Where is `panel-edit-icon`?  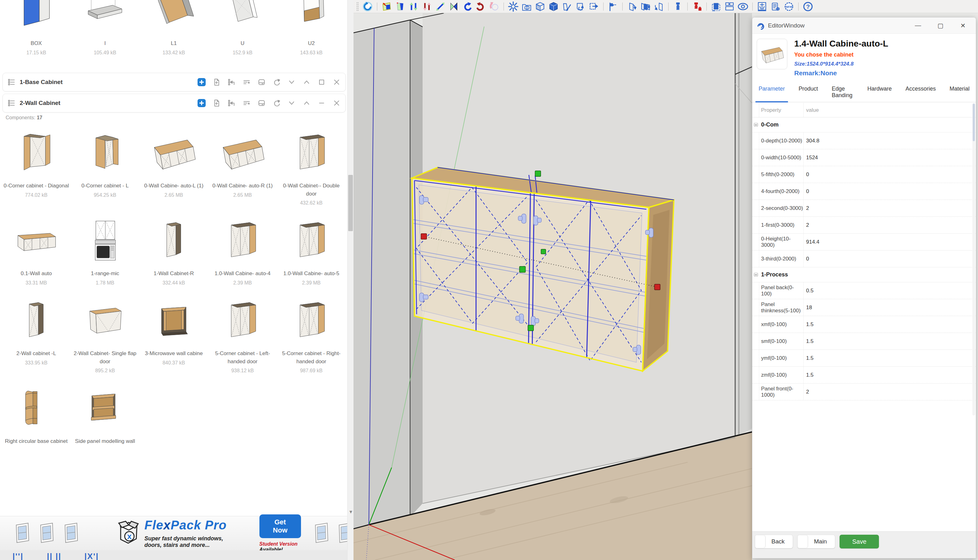
panel-edit-icon is located at coordinates (567, 7).